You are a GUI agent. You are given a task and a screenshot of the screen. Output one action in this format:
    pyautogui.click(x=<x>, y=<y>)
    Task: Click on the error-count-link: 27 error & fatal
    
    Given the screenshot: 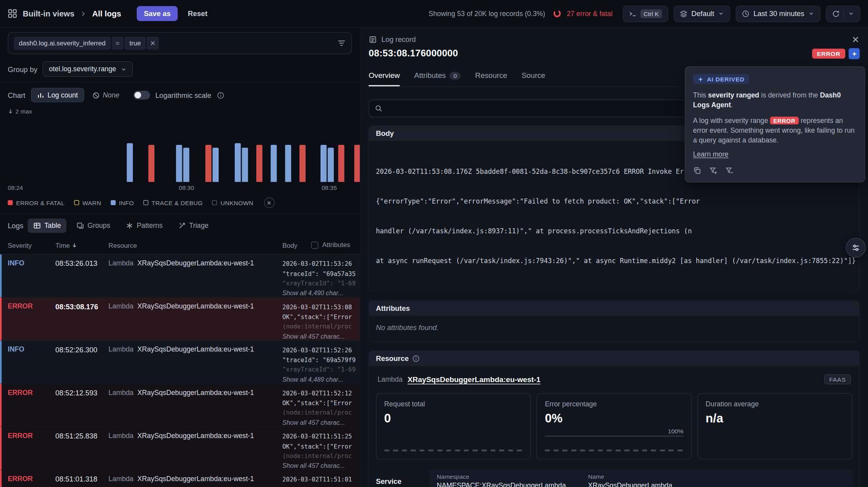 What is the action you would take?
    pyautogui.click(x=589, y=14)
    